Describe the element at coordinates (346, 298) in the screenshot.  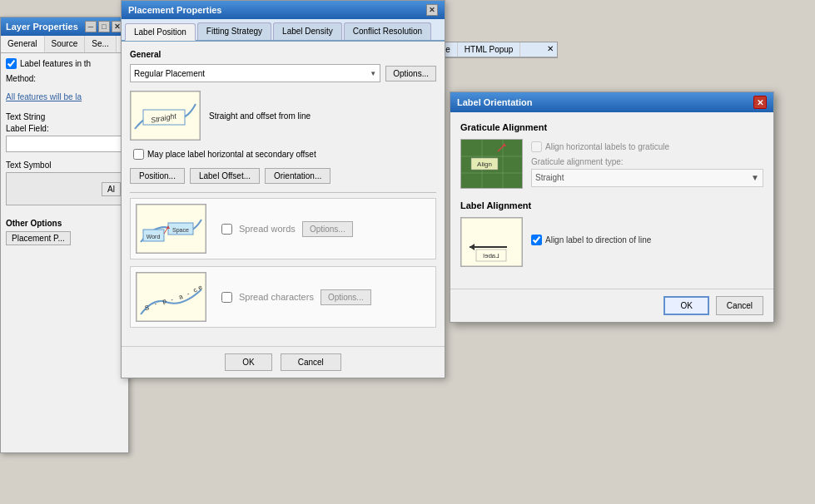
I see `spread-chars-options-btn: Options...` at that location.